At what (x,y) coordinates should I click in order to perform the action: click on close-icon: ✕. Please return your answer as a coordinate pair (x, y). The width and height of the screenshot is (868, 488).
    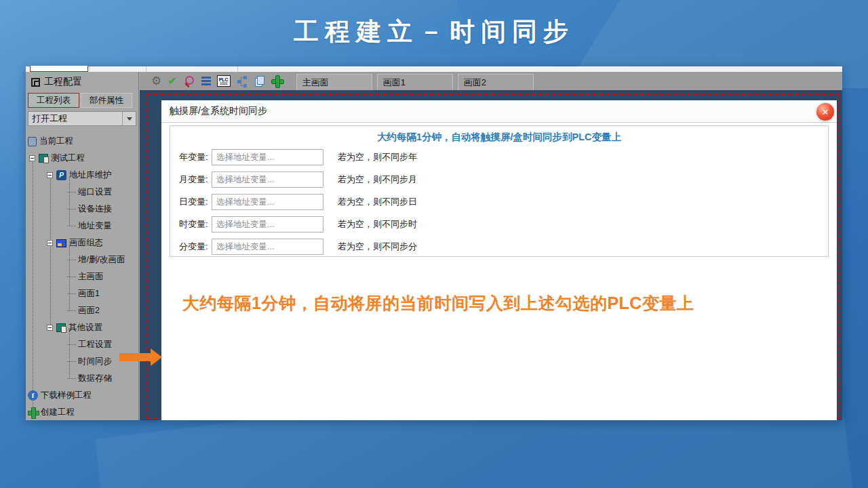
    Looking at the image, I should click on (825, 112).